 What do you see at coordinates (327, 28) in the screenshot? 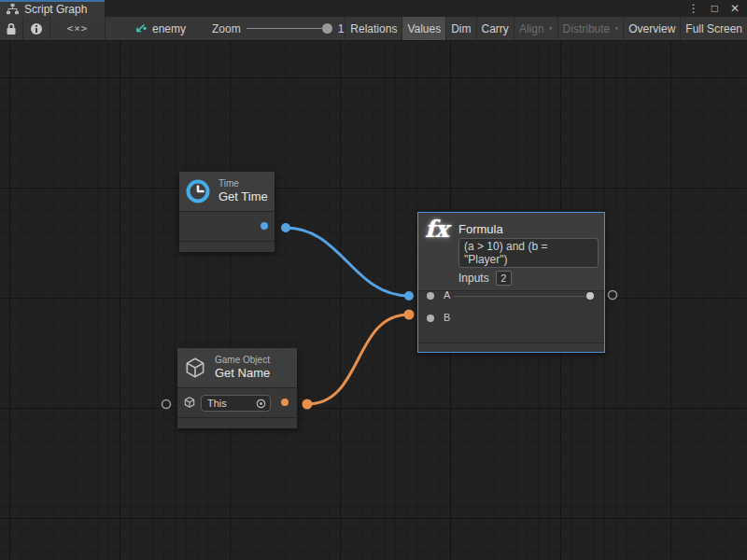
I see `zoom-slider-handle` at bounding box center [327, 28].